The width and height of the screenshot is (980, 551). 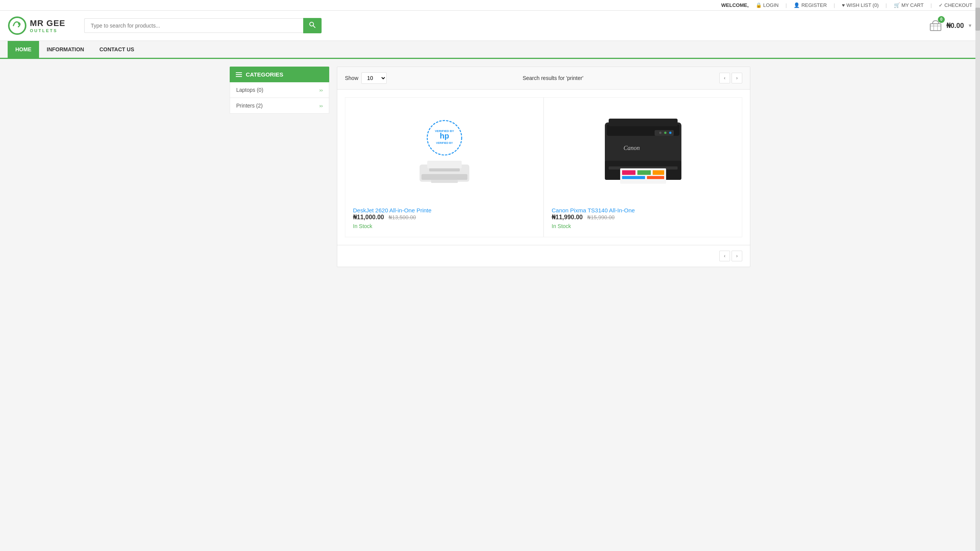 I want to click on products-header: Show 10 25 50 100 Search results for 'pr…, so click(x=544, y=78).